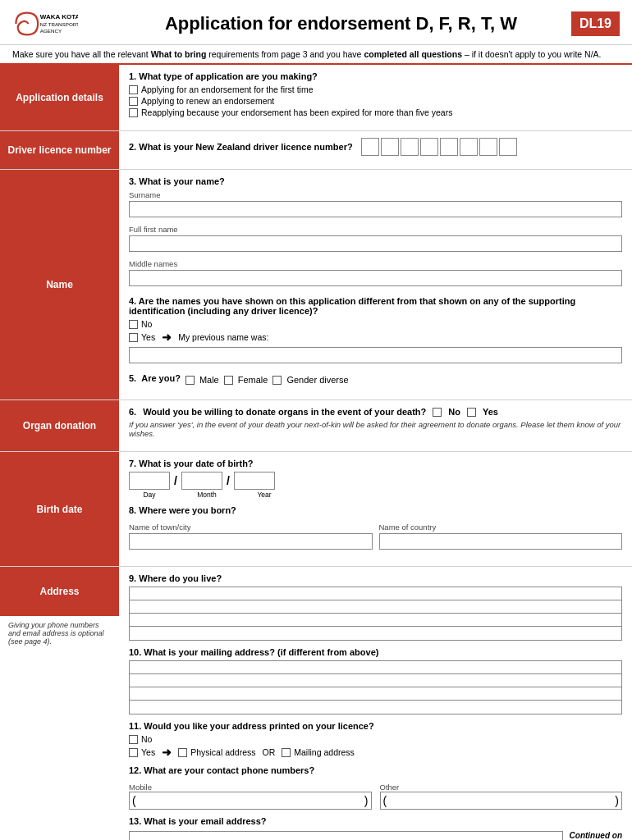 Image resolution: width=632 pixels, height=840 pixels. What do you see at coordinates (182, 753) in the screenshot?
I see `q11-checkbox-physical` at bounding box center [182, 753].